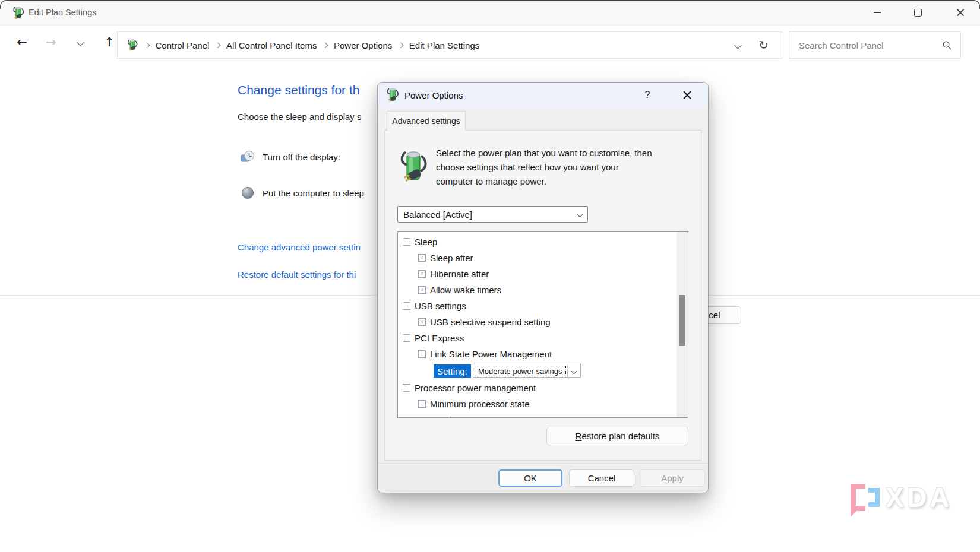 The height and width of the screenshot is (552, 980). What do you see at coordinates (877, 12) in the screenshot?
I see `minimize-icon` at bounding box center [877, 12].